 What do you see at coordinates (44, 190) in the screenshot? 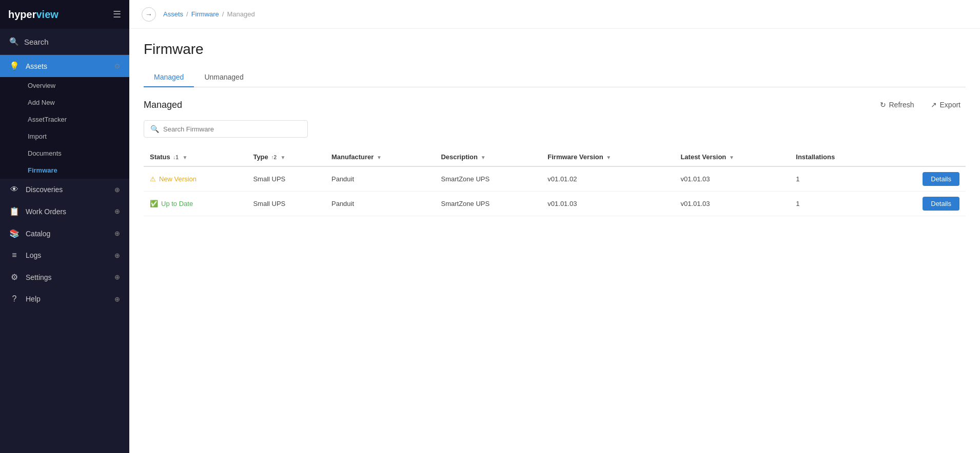
I see `sidebar-discoveries-label: Discoveries` at bounding box center [44, 190].